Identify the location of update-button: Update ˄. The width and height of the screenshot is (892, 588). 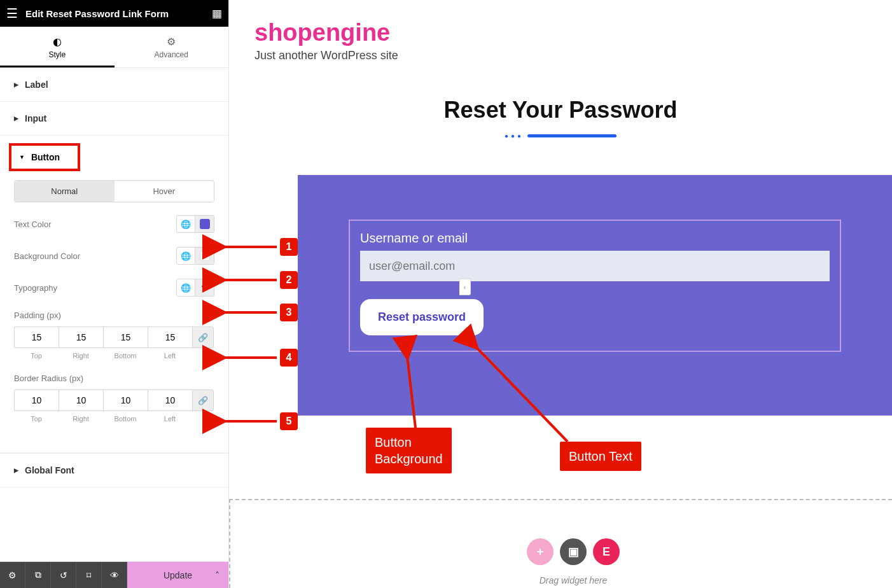
(178, 575).